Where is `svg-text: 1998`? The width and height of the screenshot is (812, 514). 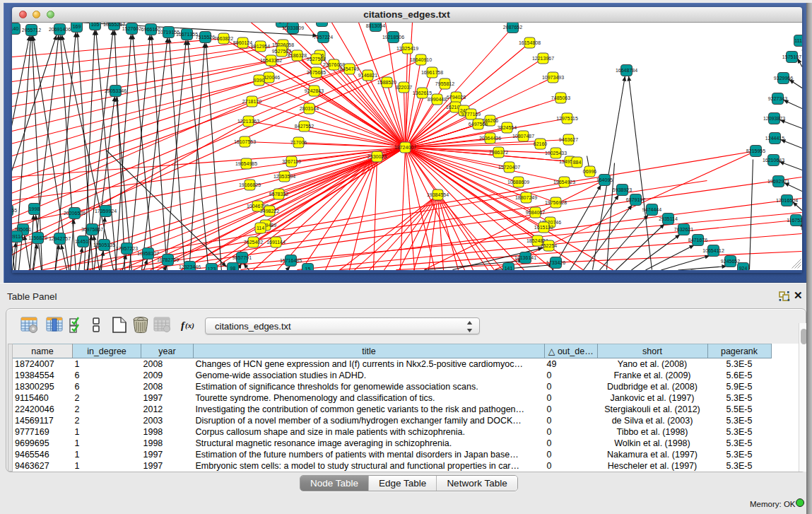 svg-text: 1998 is located at coordinates (34, 209).